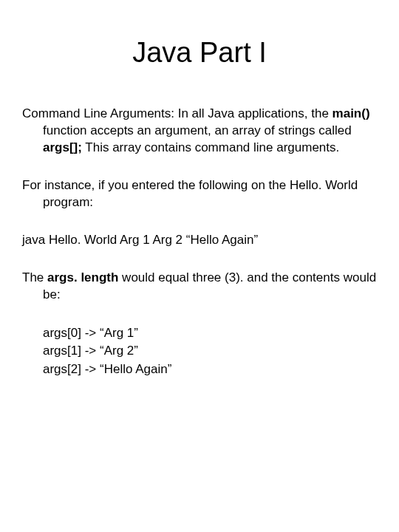 This screenshot has height=532, width=399. What do you see at coordinates (200, 132) in the screenshot?
I see `paragraph-cli-args: Command Line Arguments: In all Java appl…` at bounding box center [200, 132].